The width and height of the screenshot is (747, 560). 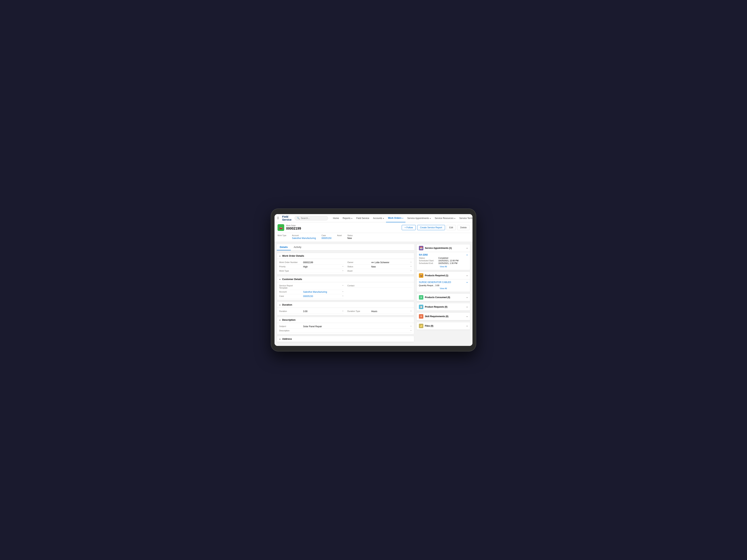 What do you see at coordinates (429, 326) in the screenshot?
I see `files-title: Files (0)` at bounding box center [429, 326].